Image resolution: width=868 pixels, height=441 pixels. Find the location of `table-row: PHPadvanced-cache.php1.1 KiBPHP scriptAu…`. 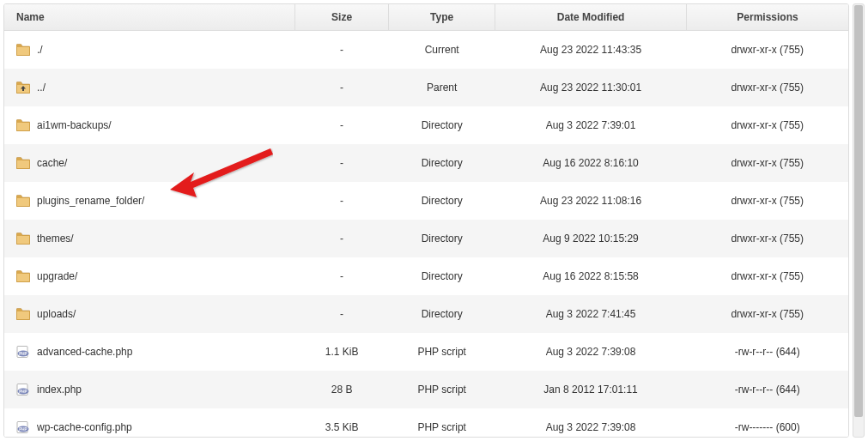

table-row: PHPadvanced-cache.php1.1 KiBPHP scriptAu… is located at coordinates (426, 352).